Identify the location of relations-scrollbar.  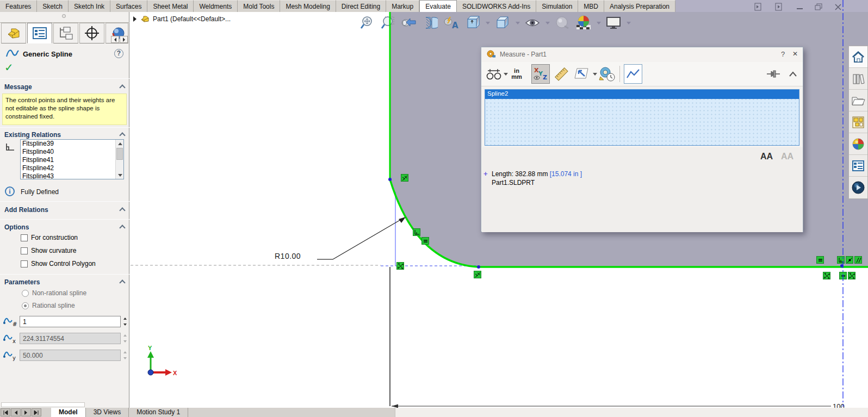
(120, 159).